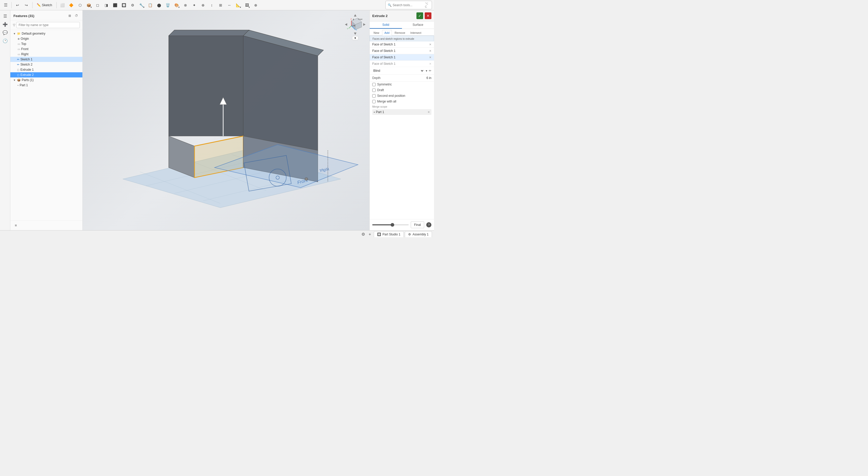 The image size is (868, 476). What do you see at coordinates (46, 59) in the screenshot?
I see `tree-item-sketch1: ✏ Sketch 1` at bounding box center [46, 59].